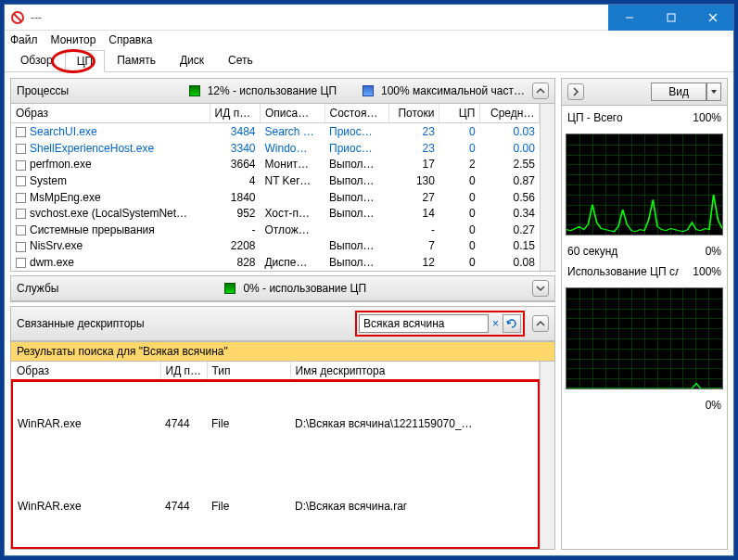 This screenshot has height=560, width=738. What do you see at coordinates (576, 92) in the screenshot?
I see `collapse-graphs-button` at bounding box center [576, 92].